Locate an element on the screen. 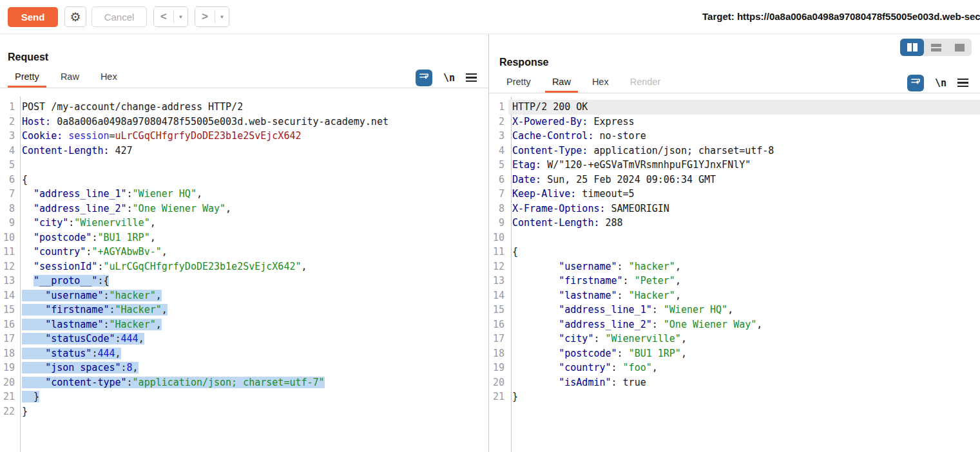  code-line: 20 "isAdmin": true is located at coordinates (735, 382).